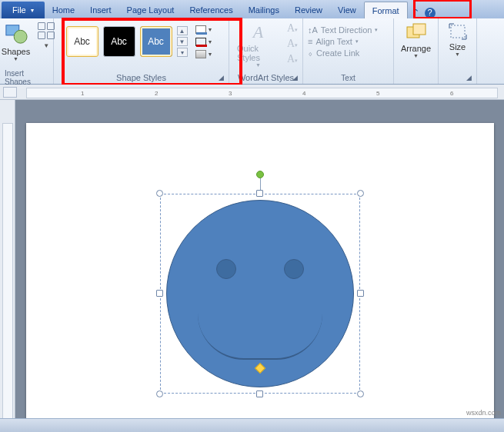 Image resolution: width=504 pixels, height=432 pixels. Describe the element at coordinates (119, 42) in the screenshot. I see `shape-style-2: Abc` at that location.